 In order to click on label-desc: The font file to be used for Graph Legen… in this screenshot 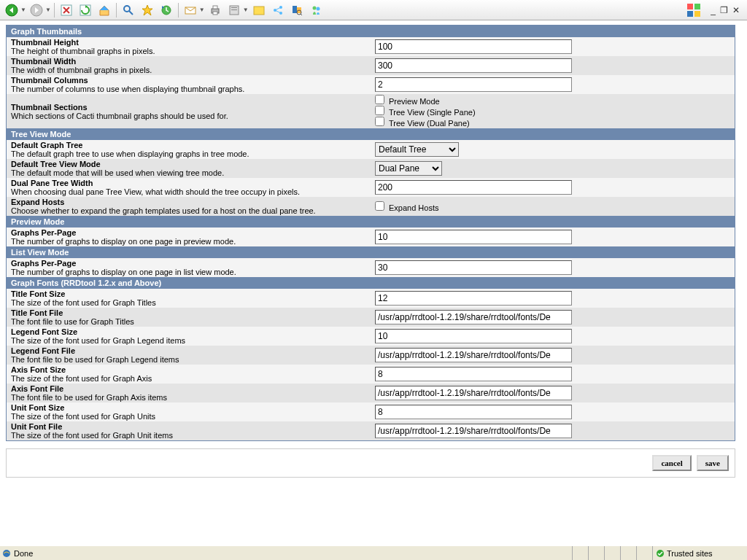, I will do `click(188, 359)`.